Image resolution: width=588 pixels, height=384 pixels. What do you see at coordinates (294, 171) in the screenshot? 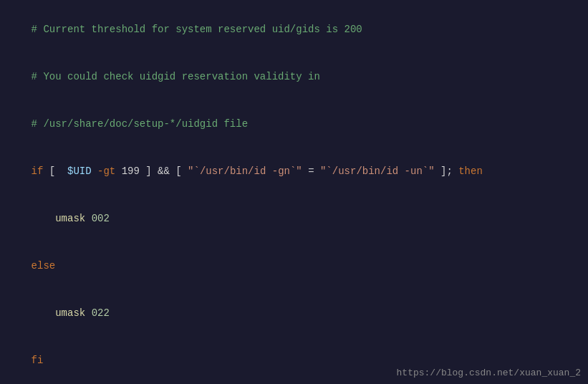
I see `code-line-4: if [ $UID -gt 199 ] && [ "`/usr/bin/id -…` at bounding box center [294, 171].